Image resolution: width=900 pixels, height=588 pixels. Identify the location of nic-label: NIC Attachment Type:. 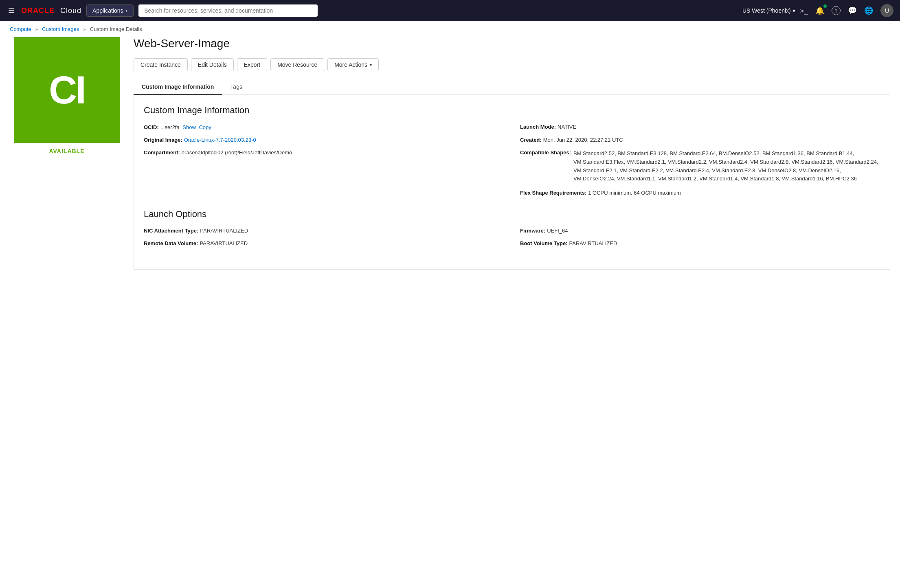
(171, 230).